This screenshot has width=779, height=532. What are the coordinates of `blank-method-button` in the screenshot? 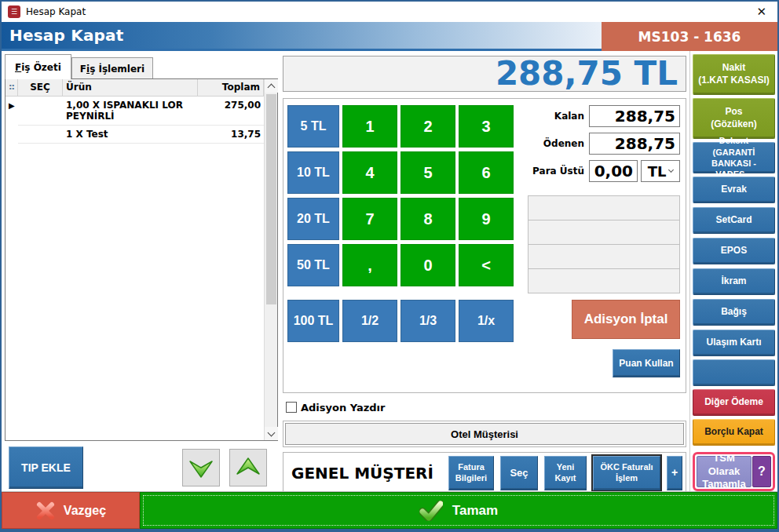 It's located at (733, 373).